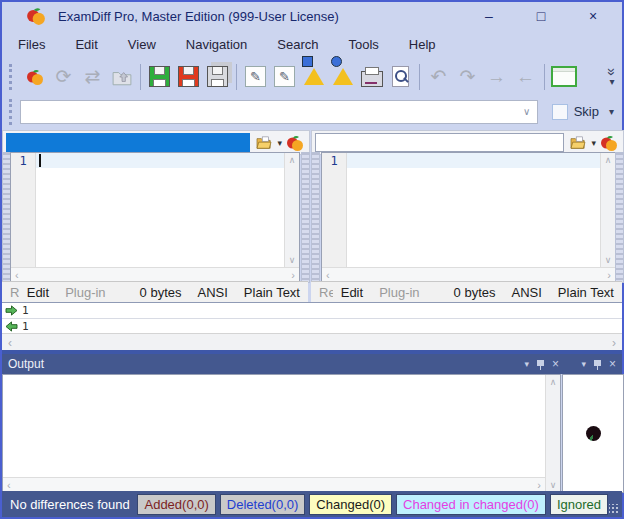 This screenshot has width=624, height=519. I want to click on left-editor: 1 ∧ ∨ ‹ ›, so click(155, 218).